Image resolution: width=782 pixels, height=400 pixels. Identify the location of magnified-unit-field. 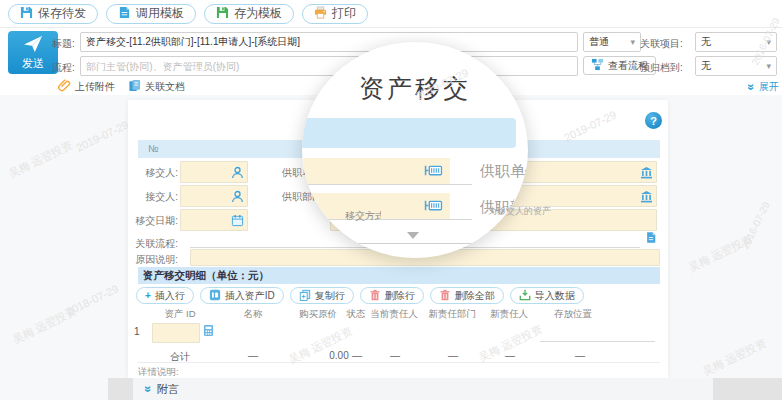
(387, 172).